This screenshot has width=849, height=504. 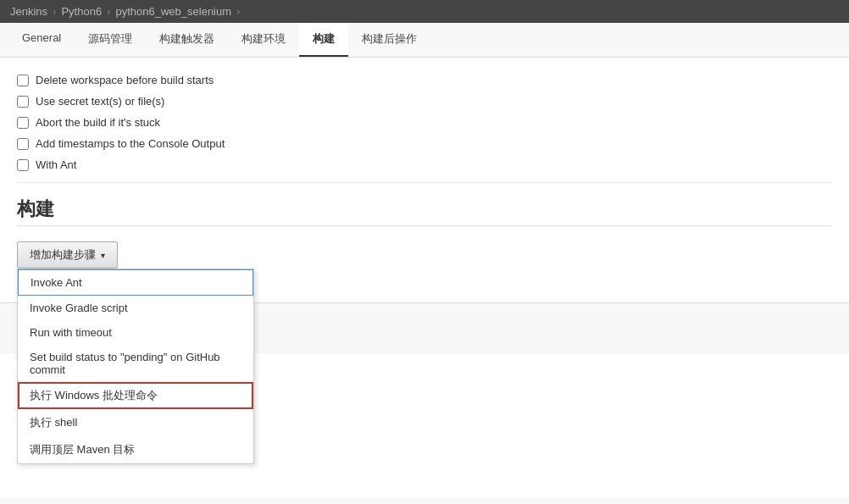 I want to click on checkbox-delete-workspace, so click(x=23, y=80).